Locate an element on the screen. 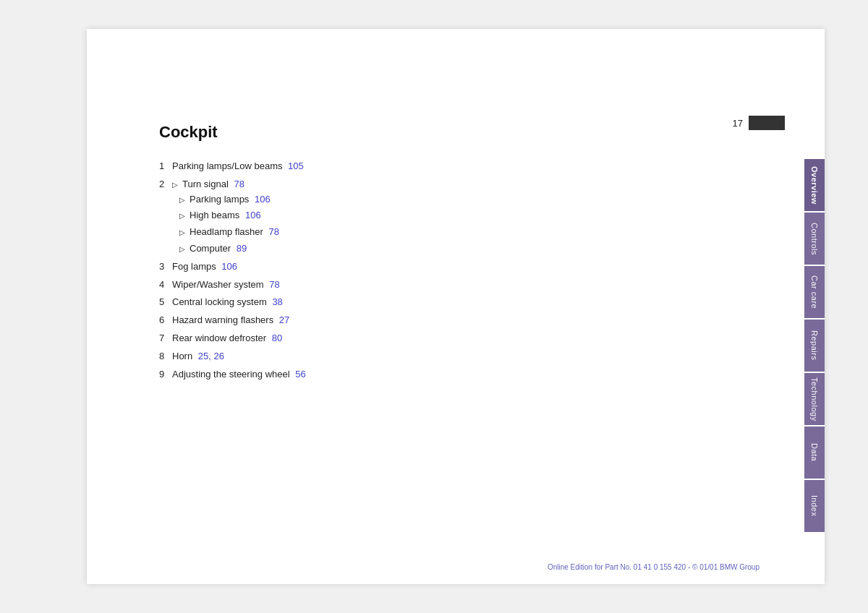 This screenshot has width=868, height=613. chapter-title: Cockpit is located at coordinates (412, 132).